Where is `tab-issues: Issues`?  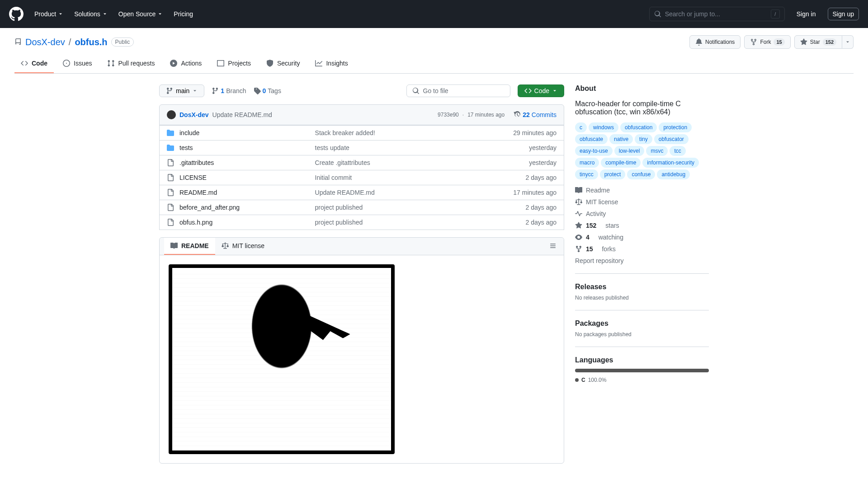
tab-issues: Issues is located at coordinates (77, 65).